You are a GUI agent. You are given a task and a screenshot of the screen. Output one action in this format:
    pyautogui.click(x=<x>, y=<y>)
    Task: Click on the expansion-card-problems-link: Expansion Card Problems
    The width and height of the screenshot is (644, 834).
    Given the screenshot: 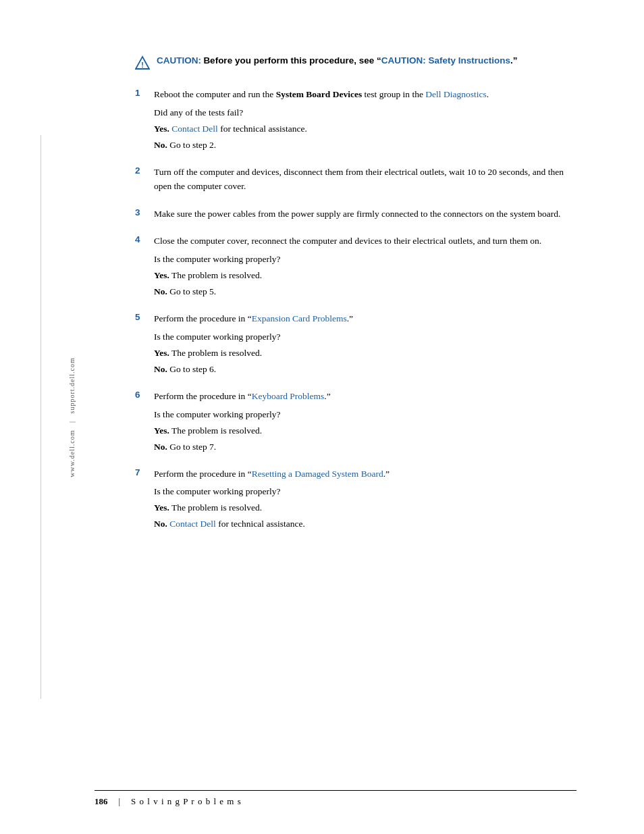 What is the action you would take?
    pyautogui.click(x=300, y=319)
    